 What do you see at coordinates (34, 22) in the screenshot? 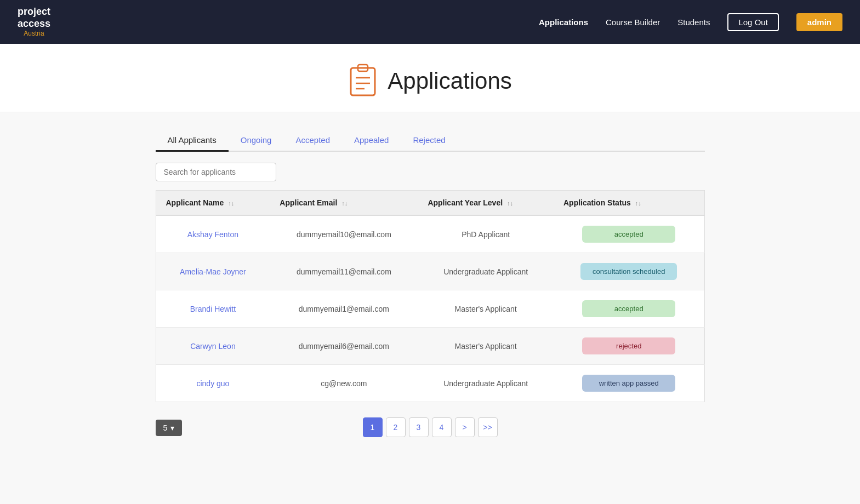
I see `brand-logo: project access Austria` at bounding box center [34, 22].